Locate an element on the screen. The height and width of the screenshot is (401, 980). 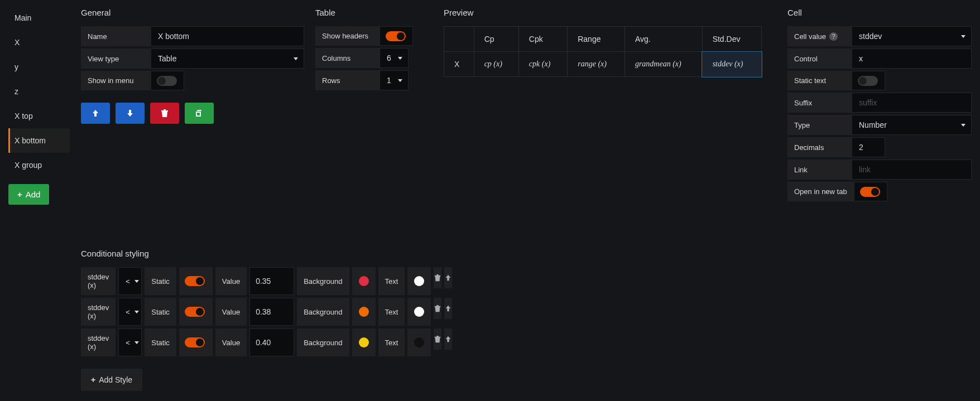
static-text-toggle is located at coordinates (868, 81).